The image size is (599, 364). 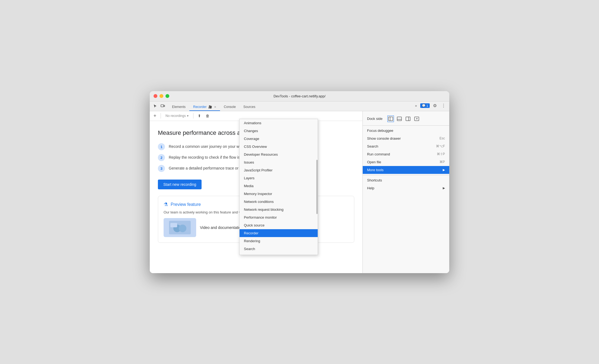 I want to click on recordings-placeholder: No recordings, so click(x=176, y=116).